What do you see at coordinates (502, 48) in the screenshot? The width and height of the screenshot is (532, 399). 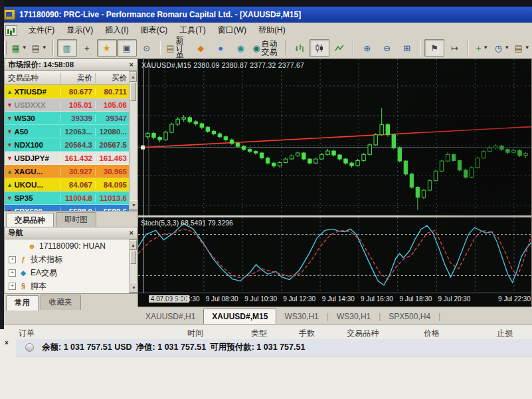 I see `timeframes-button: ◷▼` at bounding box center [502, 48].